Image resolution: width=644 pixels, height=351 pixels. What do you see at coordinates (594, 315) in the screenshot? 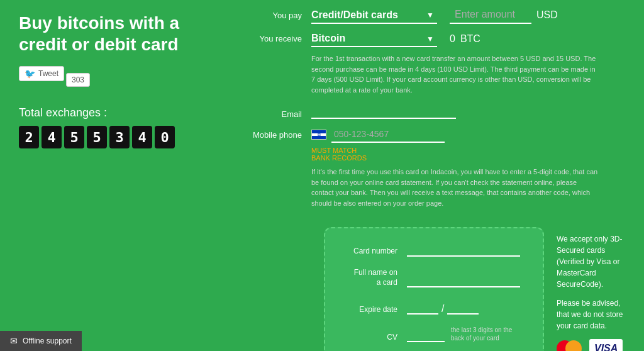
I see `security-text-2: Please be advised, that we do not store …` at bounding box center [594, 315].